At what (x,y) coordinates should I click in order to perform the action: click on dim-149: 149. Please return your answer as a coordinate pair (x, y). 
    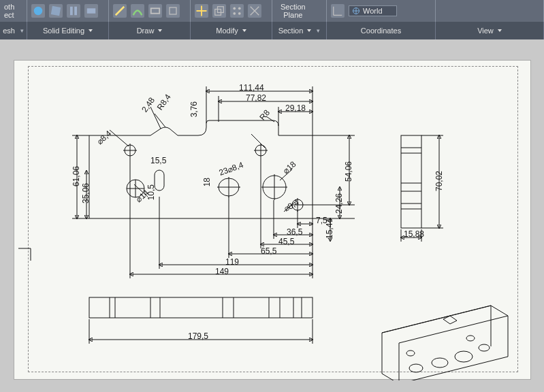
    Looking at the image, I should click on (222, 272).